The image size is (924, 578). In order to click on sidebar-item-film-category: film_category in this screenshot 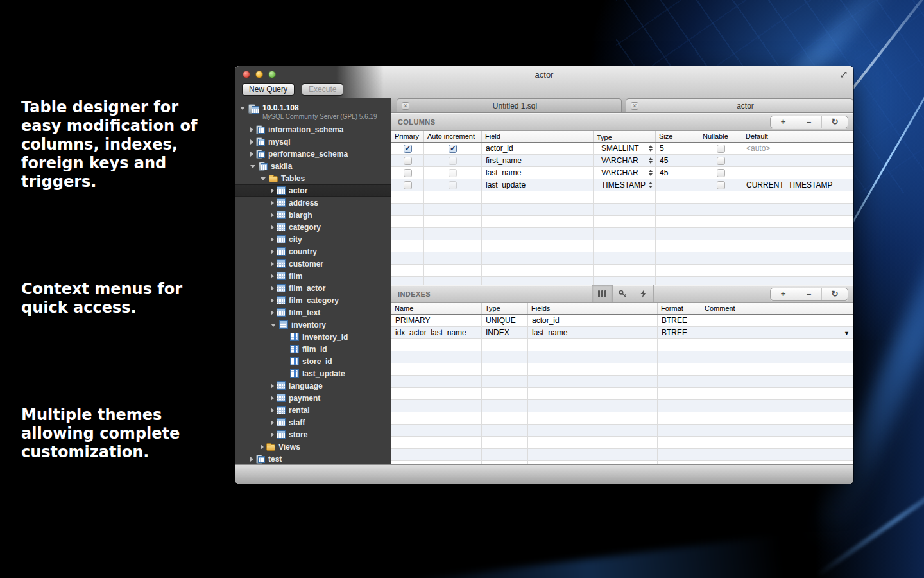, I will do `click(313, 301)`.